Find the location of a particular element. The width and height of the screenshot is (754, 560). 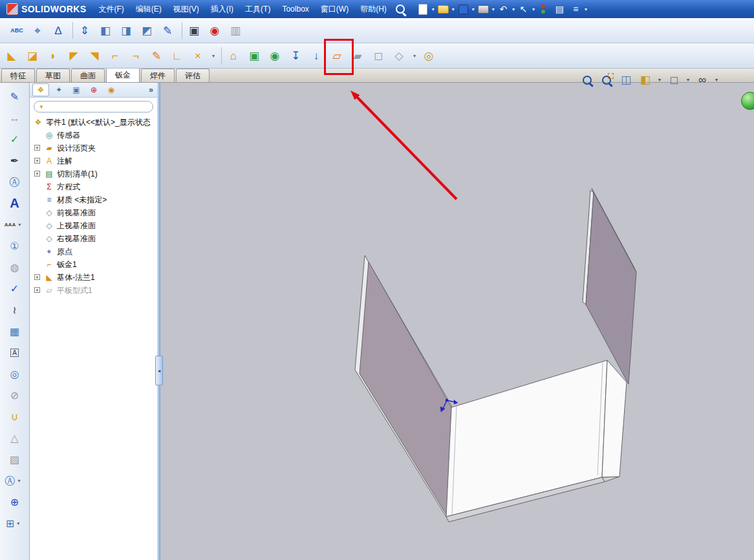

unfold-icon: ▱ is located at coordinates (337, 56).